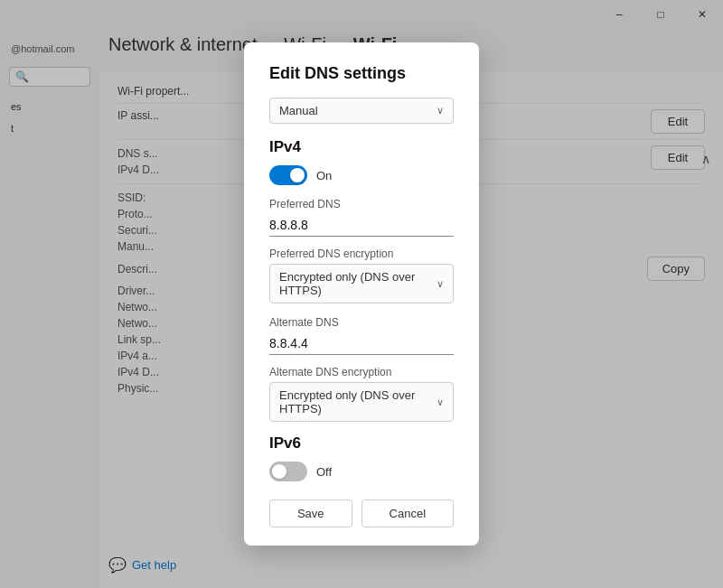 The height and width of the screenshot is (588, 723). I want to click on chevron-down-icon: ∨, so click(440, 110).